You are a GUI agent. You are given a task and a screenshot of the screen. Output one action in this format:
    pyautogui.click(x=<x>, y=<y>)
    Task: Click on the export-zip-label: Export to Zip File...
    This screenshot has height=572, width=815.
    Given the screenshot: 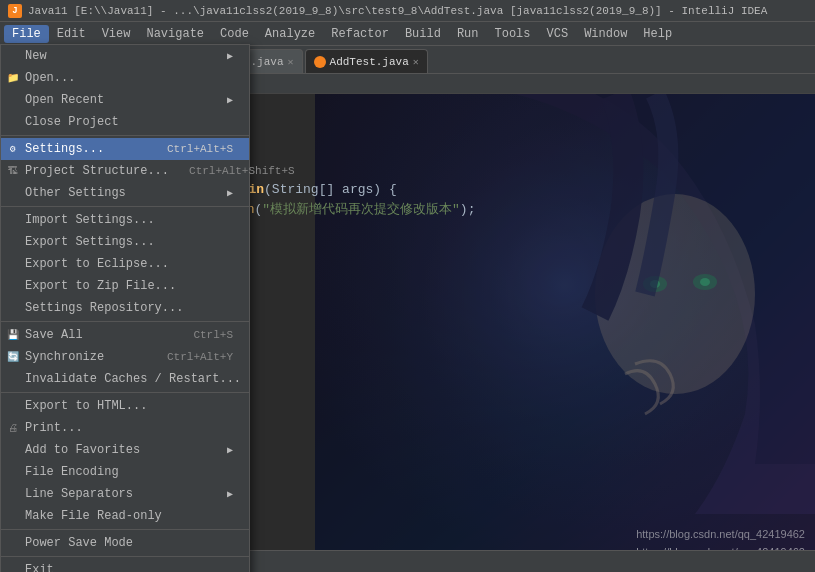 What is the action you would take?
    pyautogui.click(x=100, y=286)
    